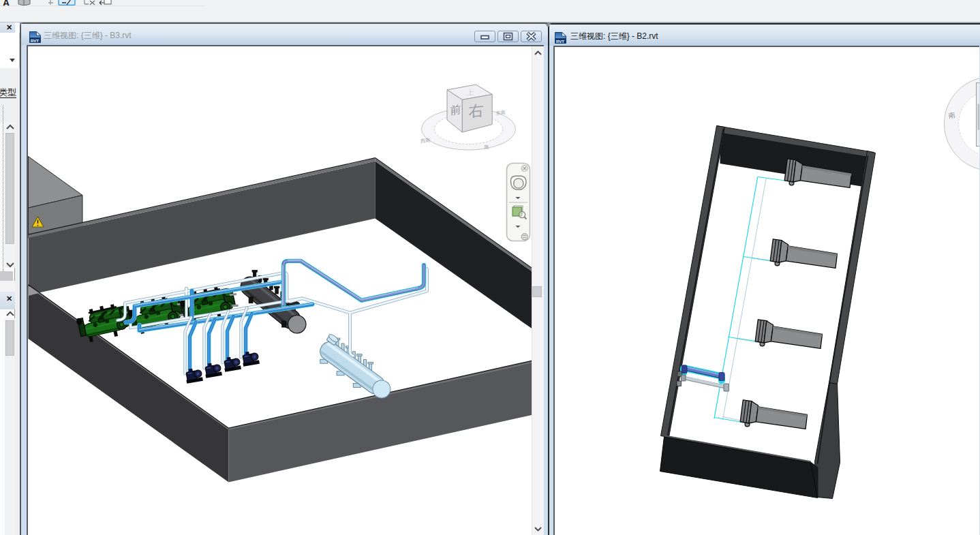  I want to click on svg-text: 西南, so click(425, 141).